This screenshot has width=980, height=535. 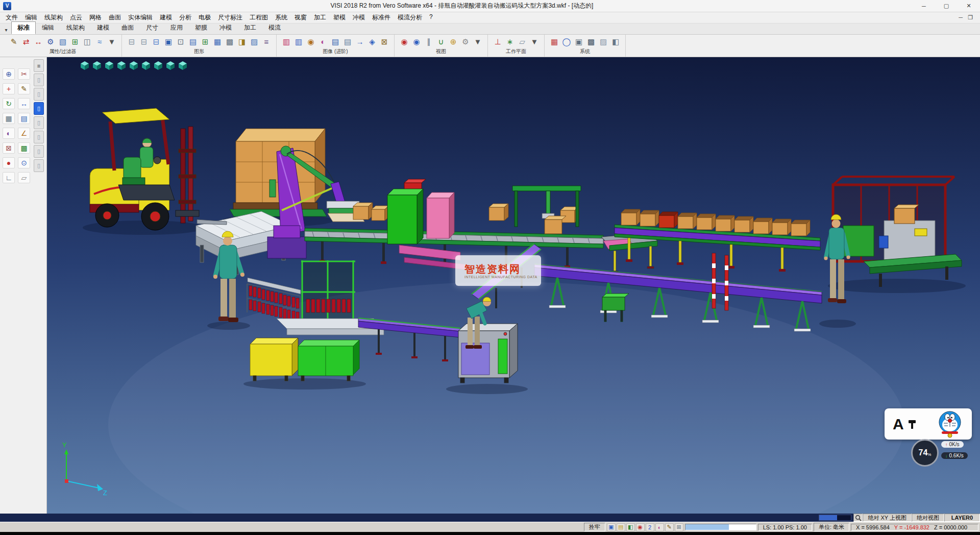 What do you see at coordinates (858, 518) in the screenshot?
I see `magnifier-icon` at bounding box center [858, 518].